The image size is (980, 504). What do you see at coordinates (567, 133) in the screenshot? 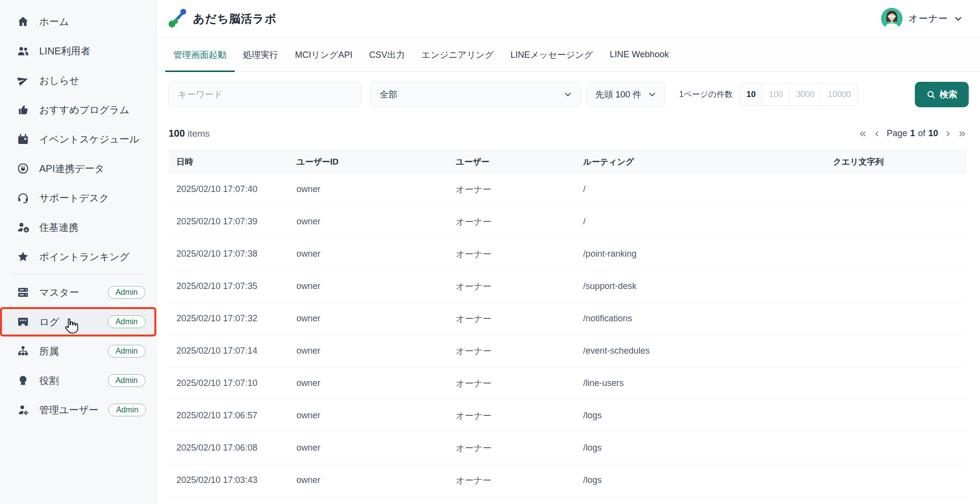
I see `results-row: 100 items « ‹ Page 1 of 10 › »` at bounding box center [567, 133].